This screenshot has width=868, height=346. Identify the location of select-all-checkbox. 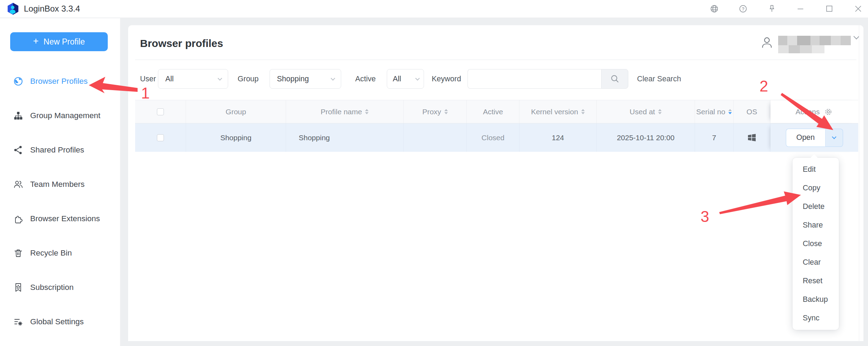
(160, 112).